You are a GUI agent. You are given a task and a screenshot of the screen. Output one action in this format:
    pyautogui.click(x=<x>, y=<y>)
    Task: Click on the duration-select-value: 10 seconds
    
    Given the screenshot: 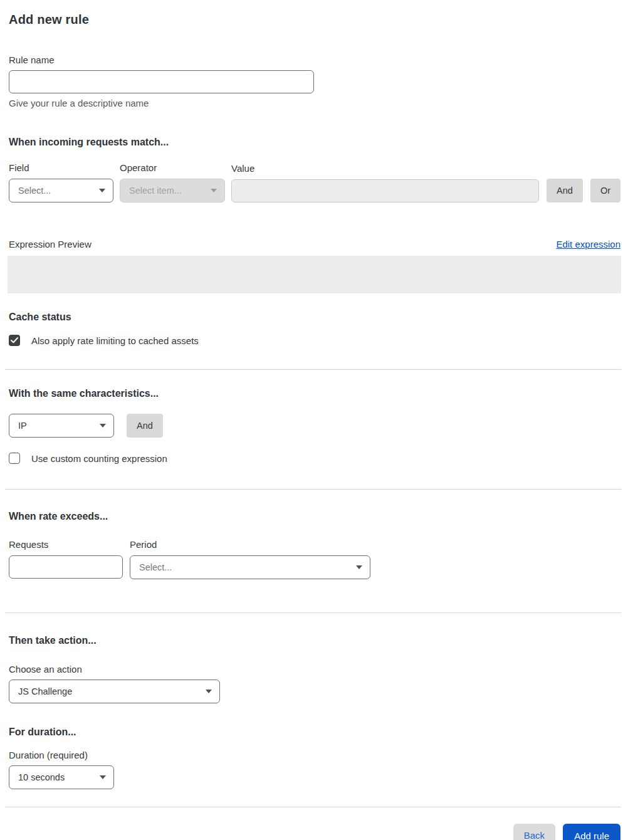 What is the action you would take?
    pyautogui.click(x=41, y=777)
    